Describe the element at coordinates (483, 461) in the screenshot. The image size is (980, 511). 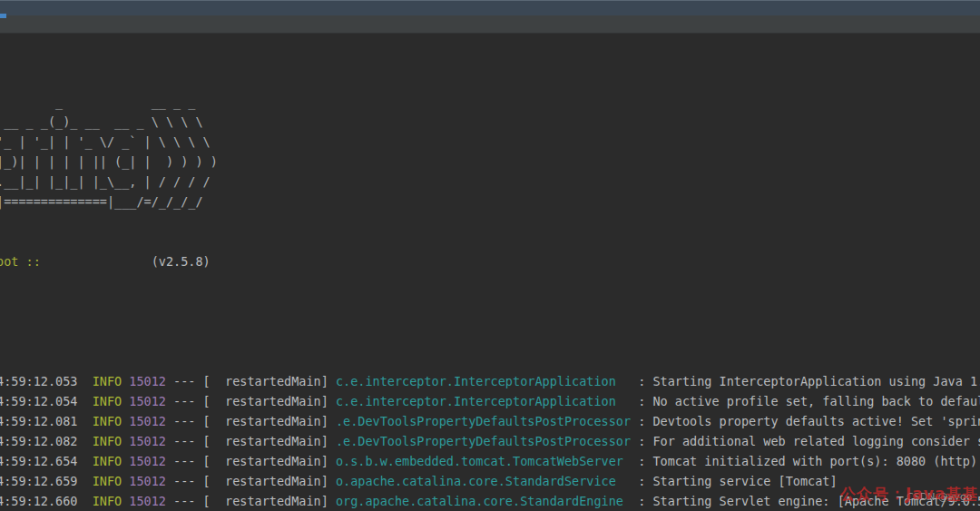
I see `log-logger: o.s.b.w.embedded.tomcat.TomcatWebServer` at that location.